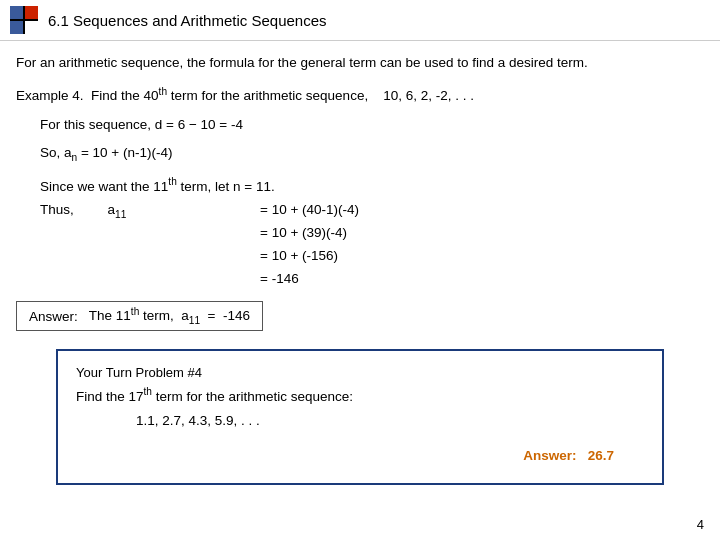  Describe the element at coordinates (700, 524) in the screenshot. I see `page-number: 4` at that location.